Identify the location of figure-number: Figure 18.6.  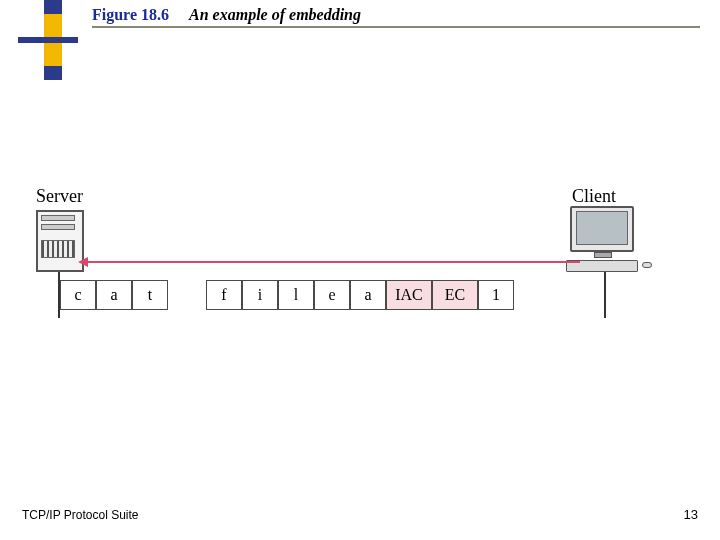
(130, 14).